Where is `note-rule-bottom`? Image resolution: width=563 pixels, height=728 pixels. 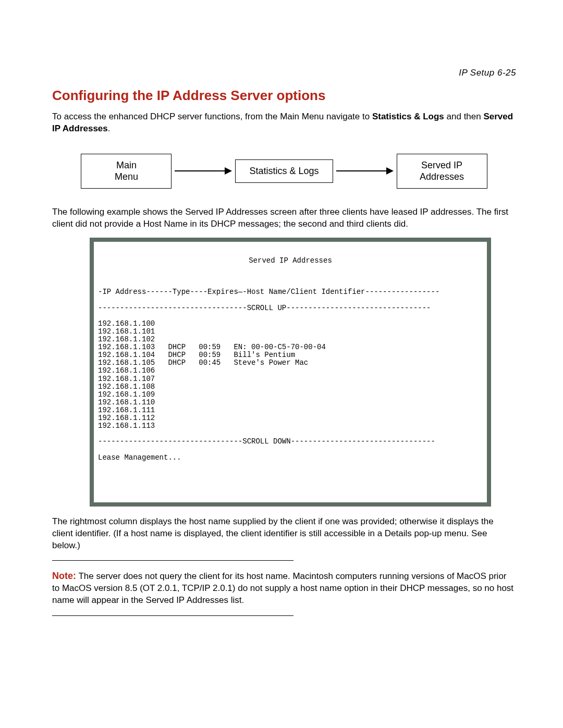 note-rule-bottom is located at coordinates (173, 616).